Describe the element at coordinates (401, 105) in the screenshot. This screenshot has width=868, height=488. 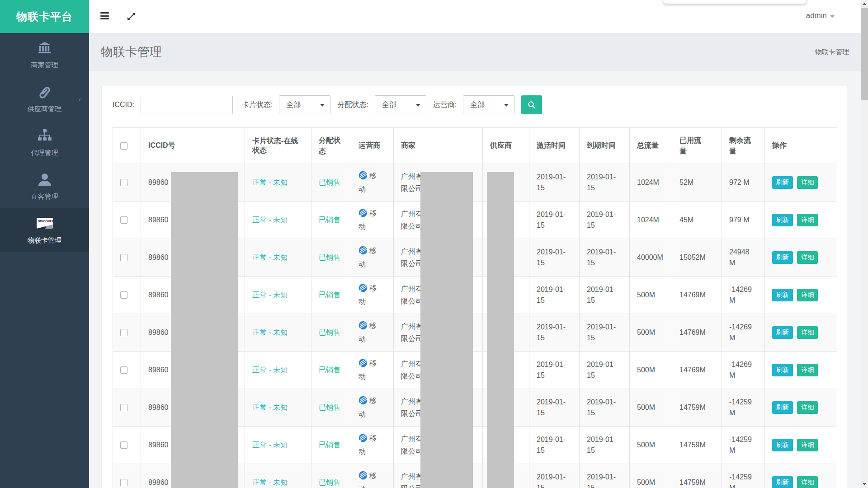
I see `assign-status-select: 全部` at that location.